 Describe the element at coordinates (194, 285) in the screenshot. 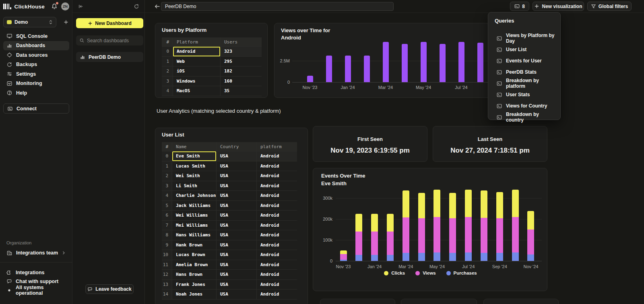

I see `table-cell: Frank Jones` at that location.